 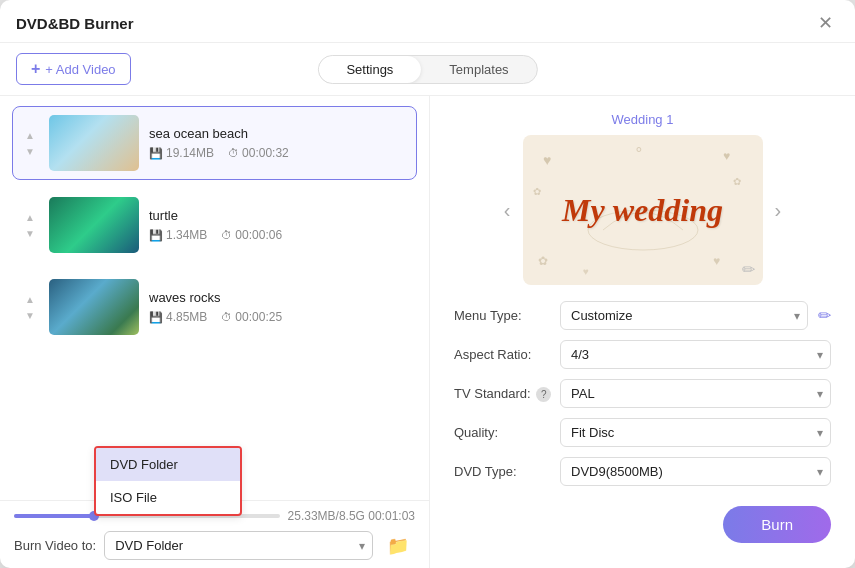 I want to click on burn-video-to-label: Burn Video to:, so click(x=55, y=546).